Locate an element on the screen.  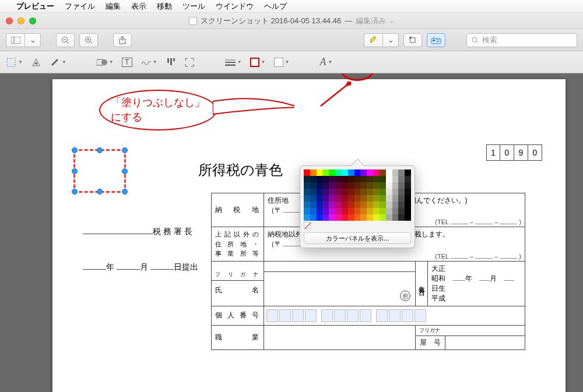
sidebar-toggle is located at coordinates (15, 40).